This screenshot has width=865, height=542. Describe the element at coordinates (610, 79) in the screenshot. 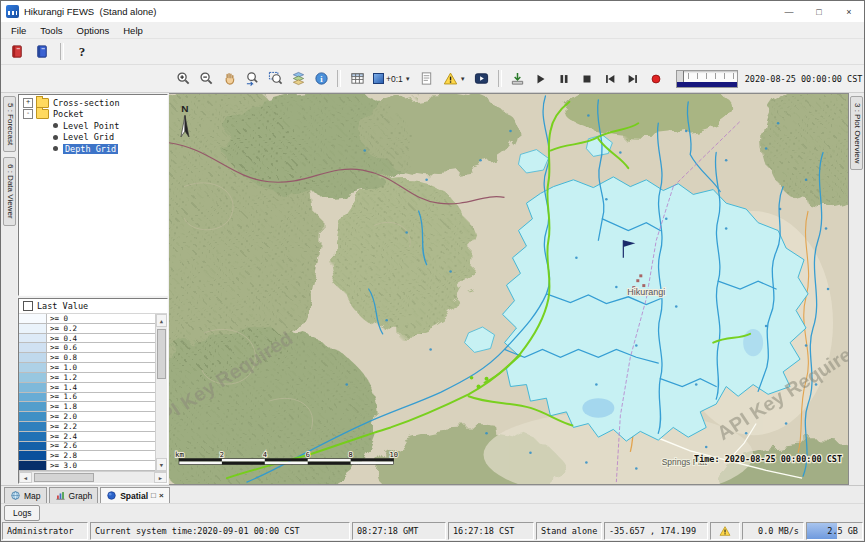

I see `skip-start-button` at that location.